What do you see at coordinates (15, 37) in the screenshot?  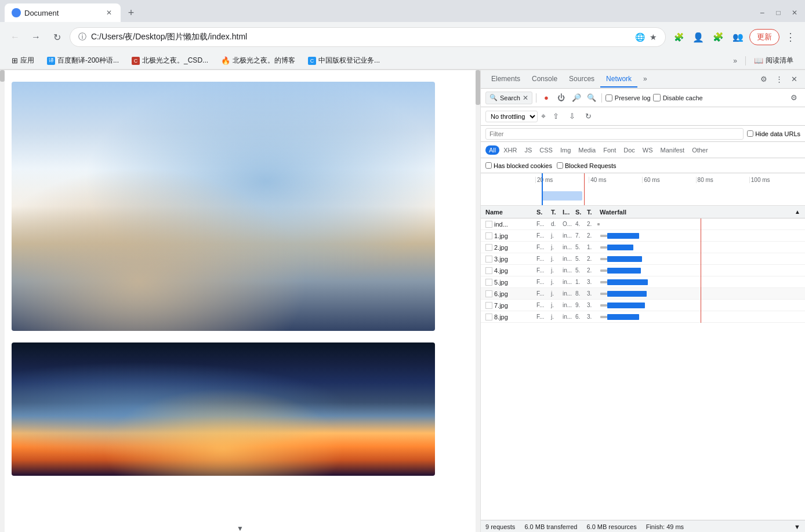 I see `back-button: ←` at bounding box center [15, 37].